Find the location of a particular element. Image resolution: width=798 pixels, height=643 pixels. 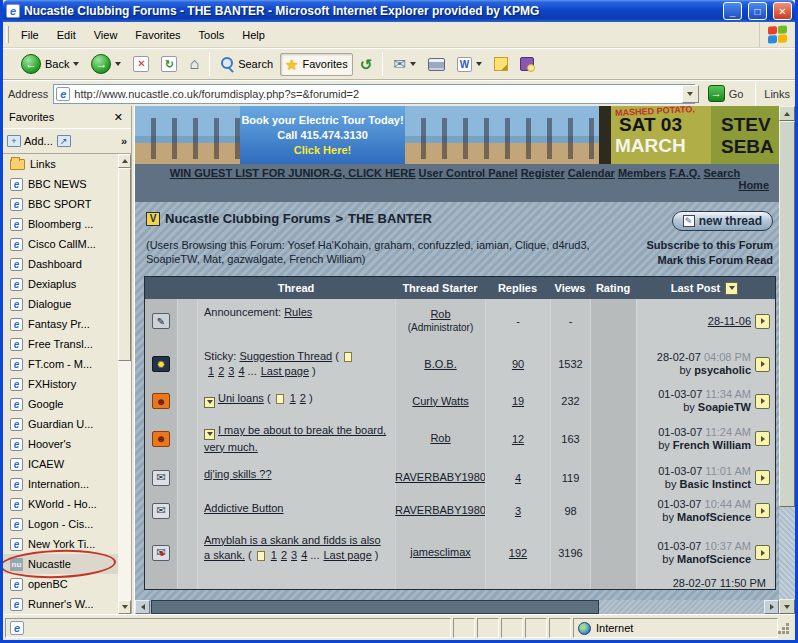

discuss-button is located at coordinates (501, 64).